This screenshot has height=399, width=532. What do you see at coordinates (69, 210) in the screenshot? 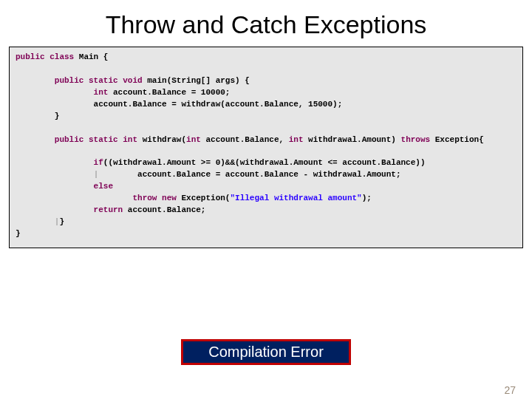
I see `kw-return: return` at bounding box center [69, 210].